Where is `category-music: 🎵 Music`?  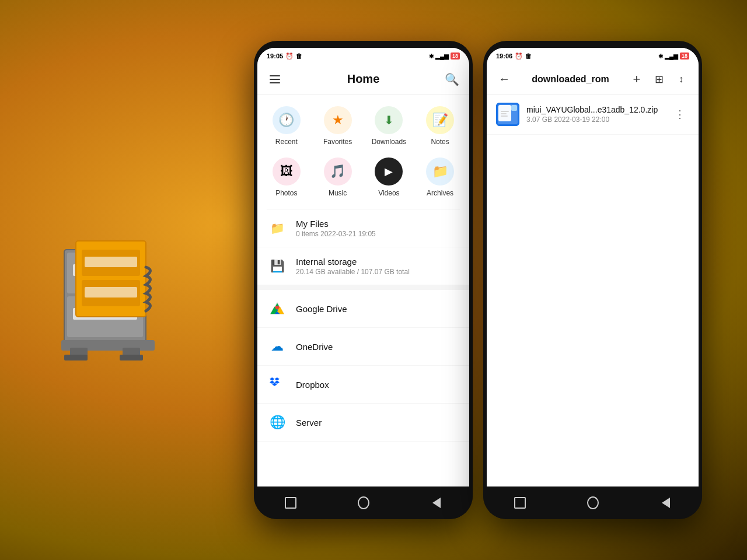
category-music: 🎵 Music is located at coordinates (338, 177).